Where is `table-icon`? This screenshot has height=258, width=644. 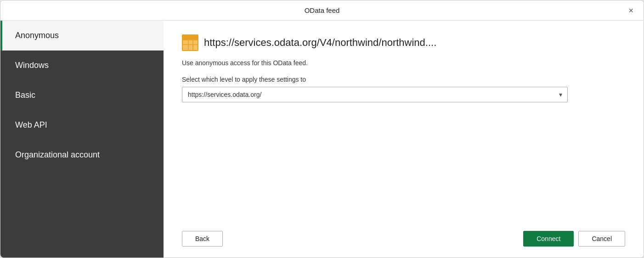
table-icon is located at coordinates (190, 43).